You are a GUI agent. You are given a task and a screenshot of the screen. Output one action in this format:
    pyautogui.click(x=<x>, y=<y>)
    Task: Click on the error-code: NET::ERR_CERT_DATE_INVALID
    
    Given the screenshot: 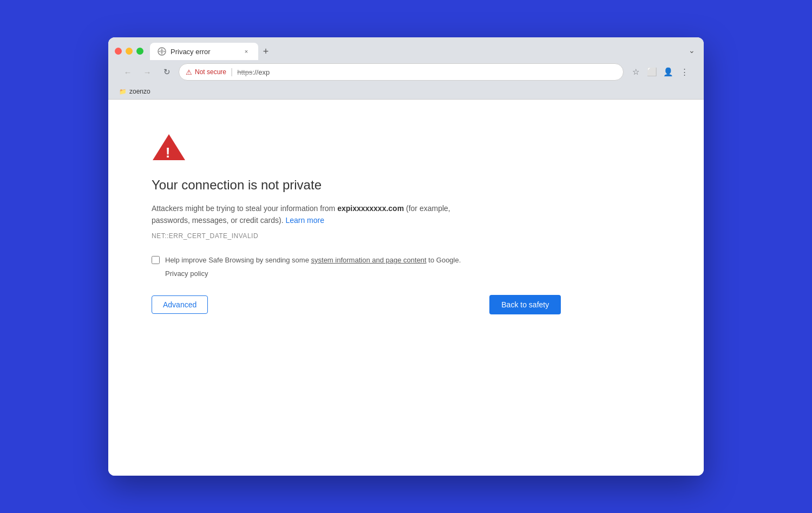 What is the action you would take?
    pyautogui.click(x=205, y=236)
    